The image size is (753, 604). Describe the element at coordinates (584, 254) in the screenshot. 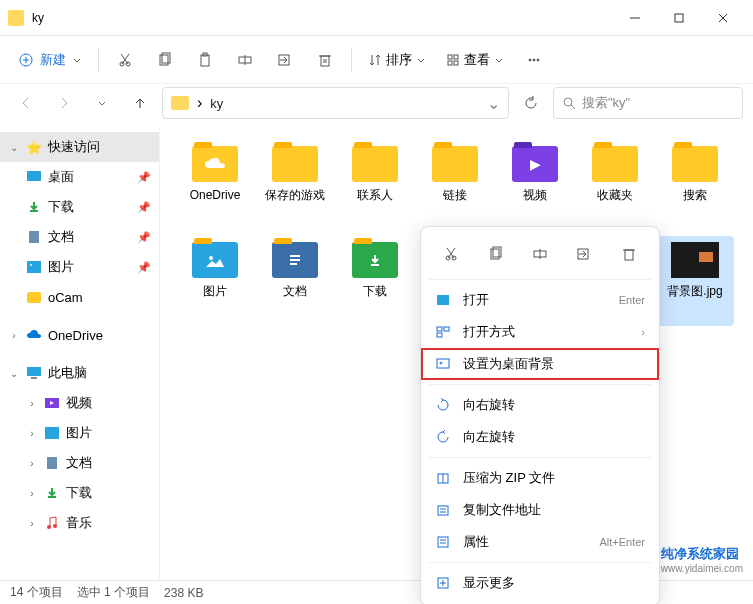

I see `ctx-share-button` at that location.